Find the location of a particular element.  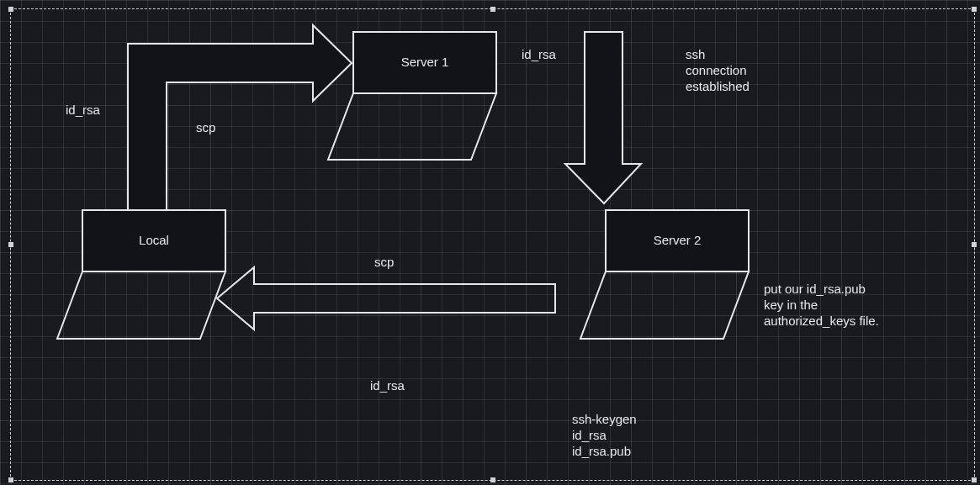

label-put-pub: put our id_rsa.pub key in the authorized… is located at coordinates (821, 305).